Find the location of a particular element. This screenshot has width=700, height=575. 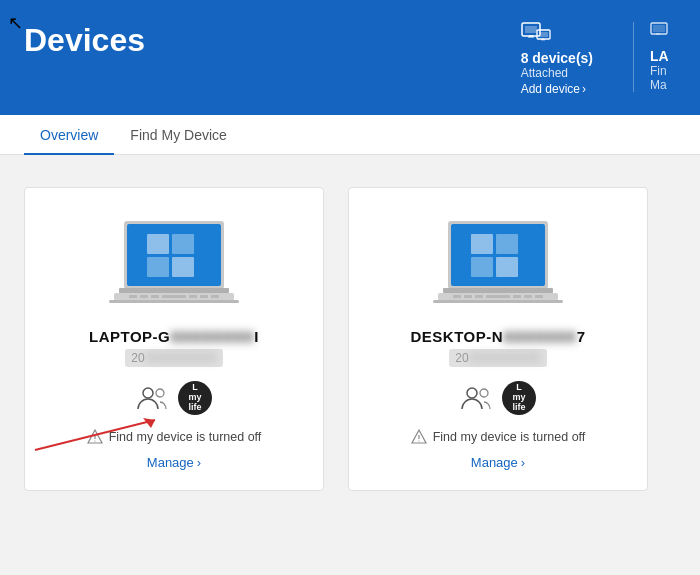

add-device-link: Add device › is located at coordinates (554, 89).